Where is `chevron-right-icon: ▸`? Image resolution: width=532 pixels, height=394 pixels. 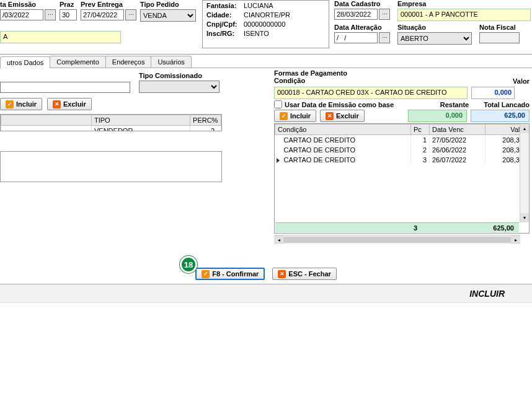 chevron-right-icon: ▸ is located at coordinates (516, 240).